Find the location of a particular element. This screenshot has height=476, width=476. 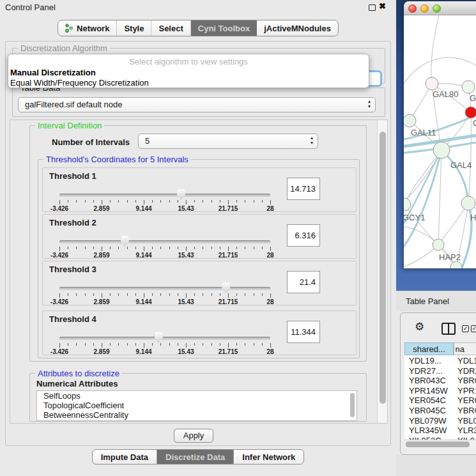

threshold-value-field: 6.316 is located at coordinates (303, 235).